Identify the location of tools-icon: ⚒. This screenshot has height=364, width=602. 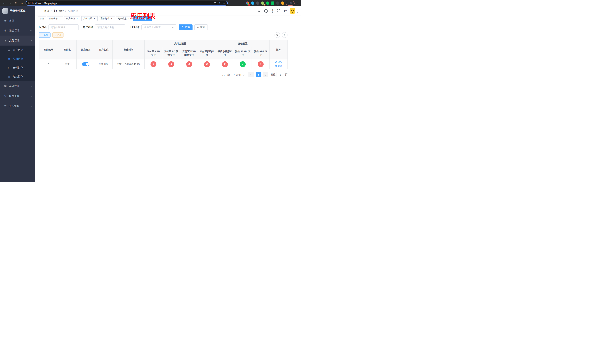
(5, 96).